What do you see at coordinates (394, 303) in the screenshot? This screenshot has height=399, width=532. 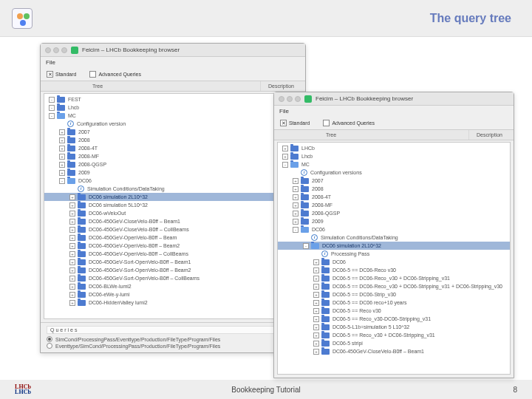 I see `tree-row: +DC06-5 == DC06 reco+10 years` at bounding box center [394, 303].